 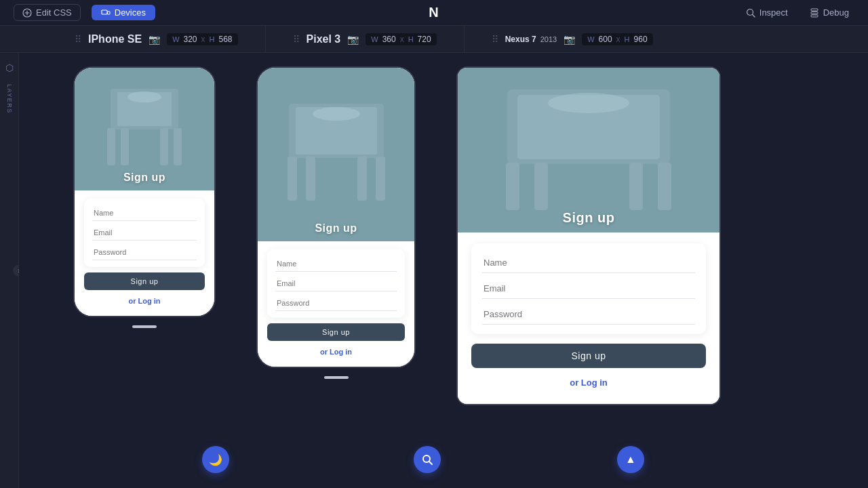 I want to click on device-name-iphone: IPhone SE, so click(x=115, y=39).